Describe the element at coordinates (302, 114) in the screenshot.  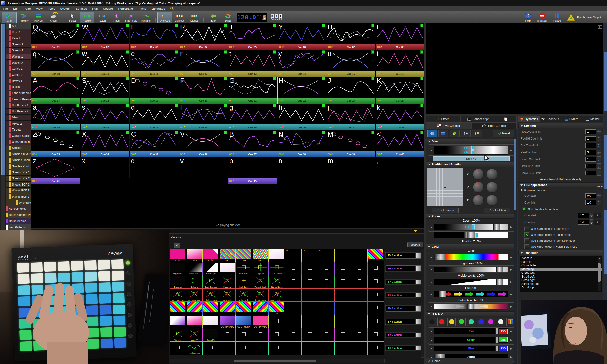
I see `cue-cell-h: h` at that location.